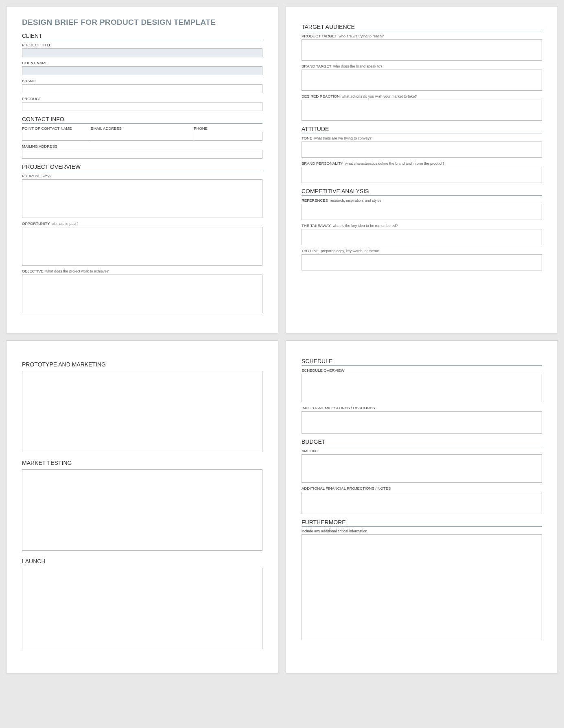 Image resolution: width=564 pixels, height=728 pixels. Describe the element at coordinates (142, 107) in the screenshot. I see `input-product` at that location.